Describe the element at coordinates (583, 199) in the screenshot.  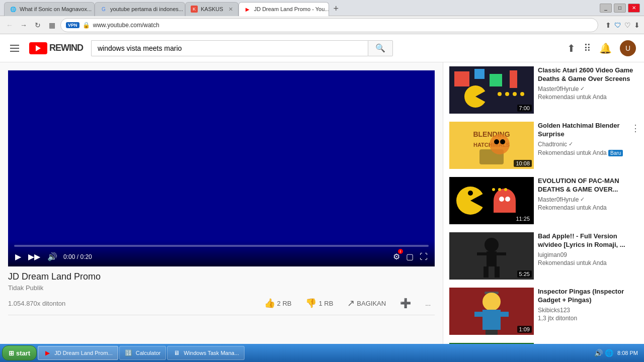
I see `verified-icon-3: ✓` at that location.